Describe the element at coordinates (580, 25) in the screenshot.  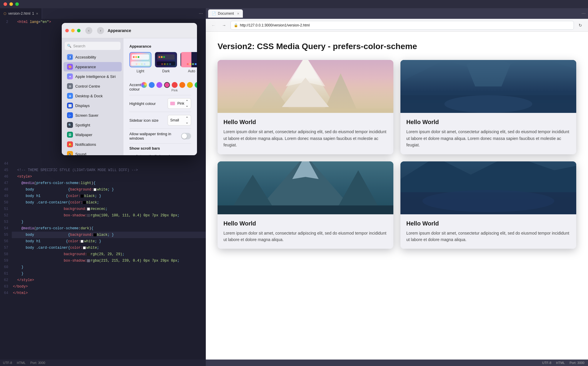
I see `browser-reload-button: ↻` at that location.